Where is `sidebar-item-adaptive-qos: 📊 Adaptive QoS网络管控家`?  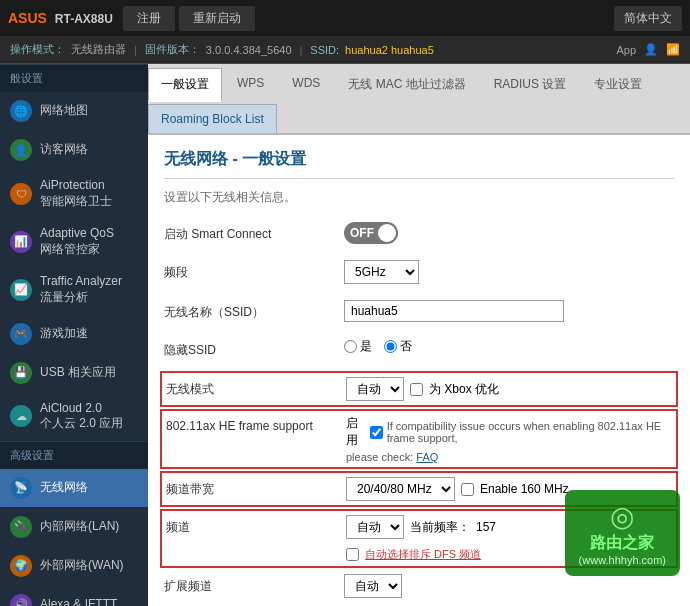 sidebar-item-adaptive-qos: 📊 Adaptive QoS网络管控家 is located at coordinates (74, 242).